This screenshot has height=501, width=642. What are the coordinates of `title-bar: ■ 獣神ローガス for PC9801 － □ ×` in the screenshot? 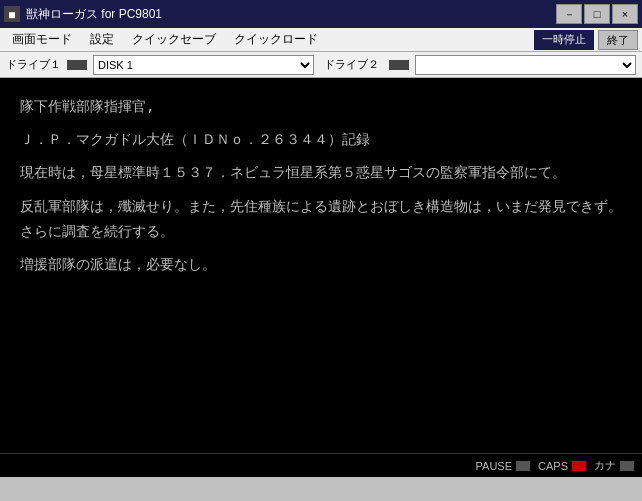 It's located at (321, 14).